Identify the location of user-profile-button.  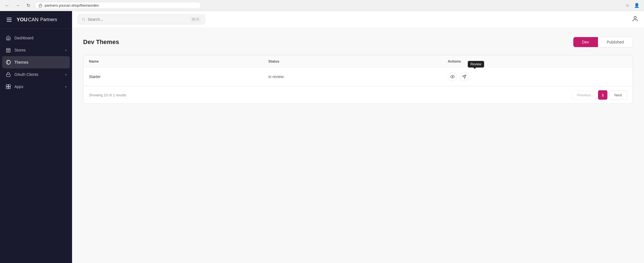
(635, 19).